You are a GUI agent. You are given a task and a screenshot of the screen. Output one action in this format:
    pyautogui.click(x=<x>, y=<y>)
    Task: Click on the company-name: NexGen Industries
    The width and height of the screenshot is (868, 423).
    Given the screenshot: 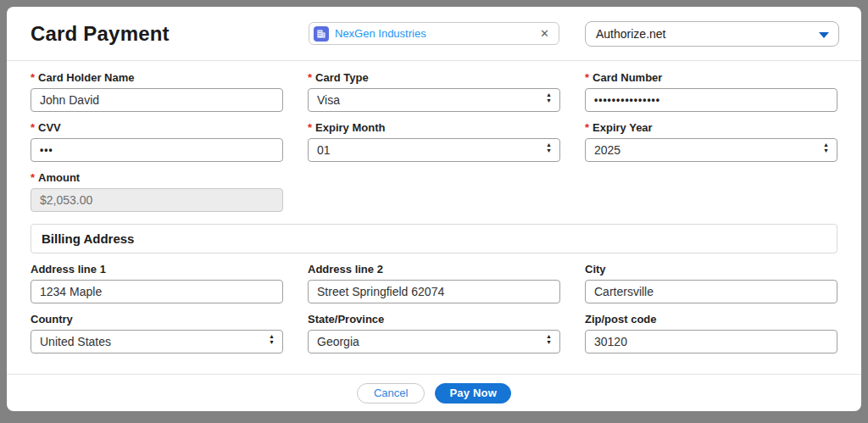 What is the action you would take?
    pyautogui.click(x=434, y=34)
    